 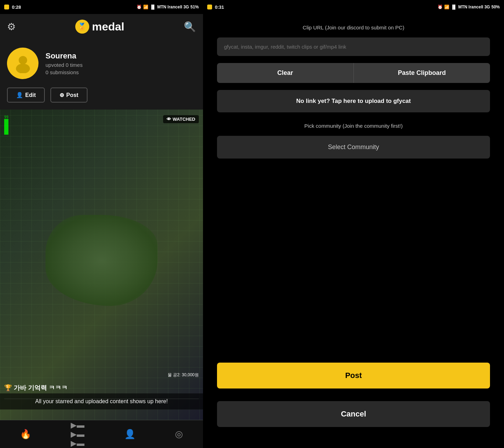 What do you see at coordinates (72, 95) in the screenshot?
I see `post-label: Post` at bounding box center [72, 95].